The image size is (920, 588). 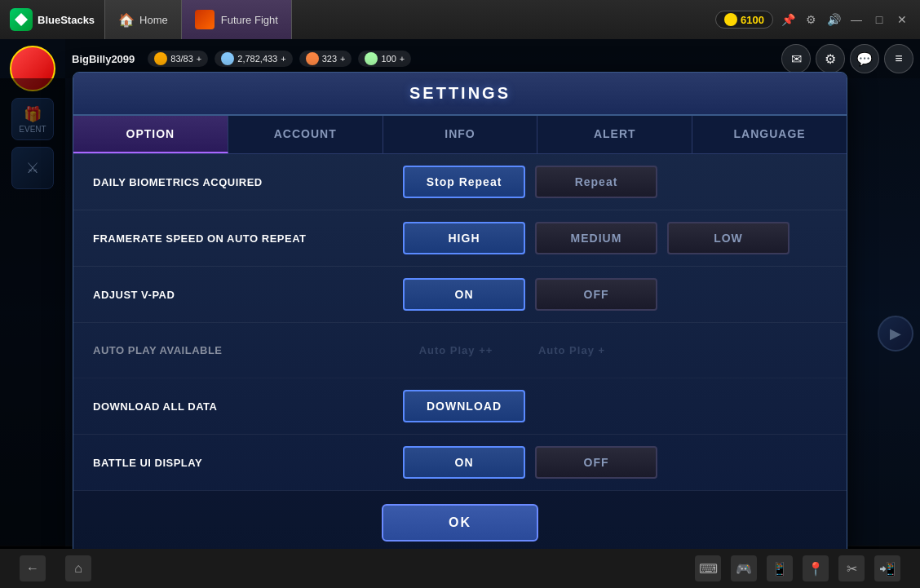 What do you see at coordinates (464, 182) in the screenshot?
I see `stop-repeat-button: Stop Repeat` at bounding box center [464, 182].